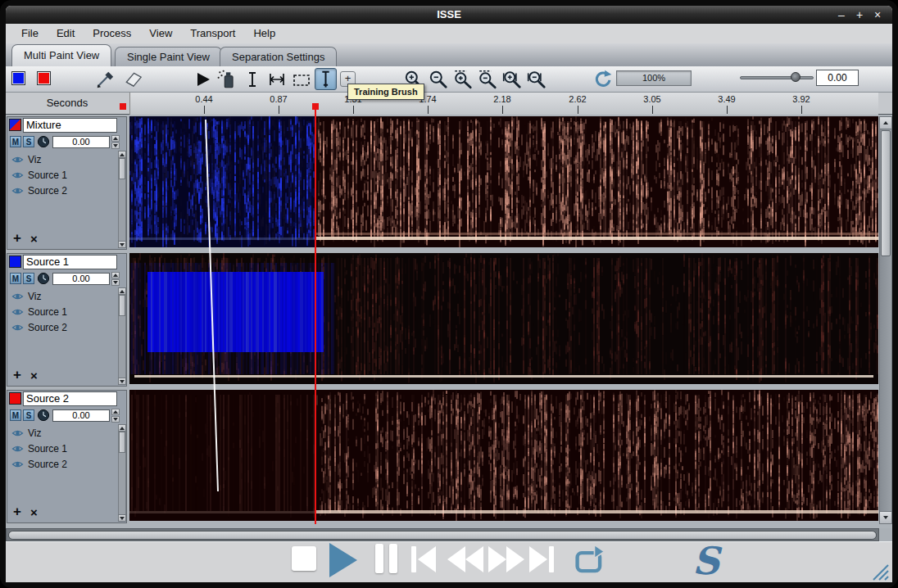  I want to click on menu-transport: Transport, so click(213, 34).